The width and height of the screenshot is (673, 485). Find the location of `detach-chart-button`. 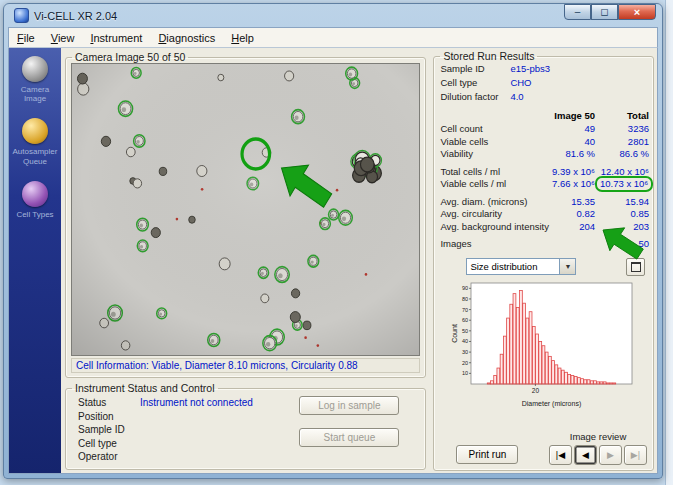

detach-chart-button is located at coordinates (636, 267).